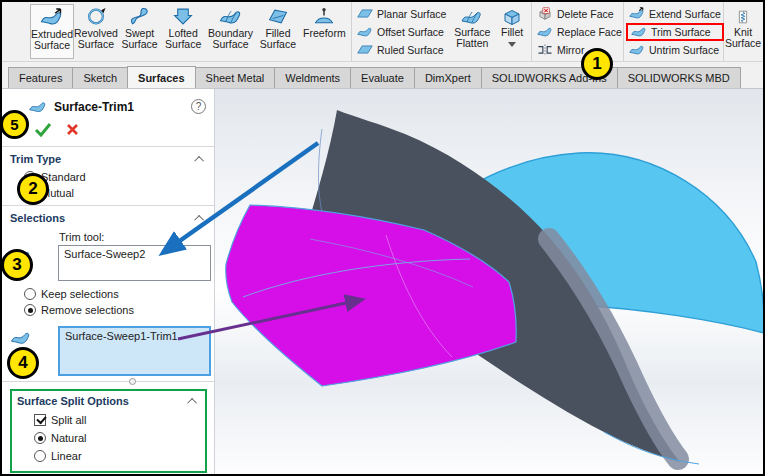  I want to click on offset-surface-button: Offset Surface, so click(402, 32).